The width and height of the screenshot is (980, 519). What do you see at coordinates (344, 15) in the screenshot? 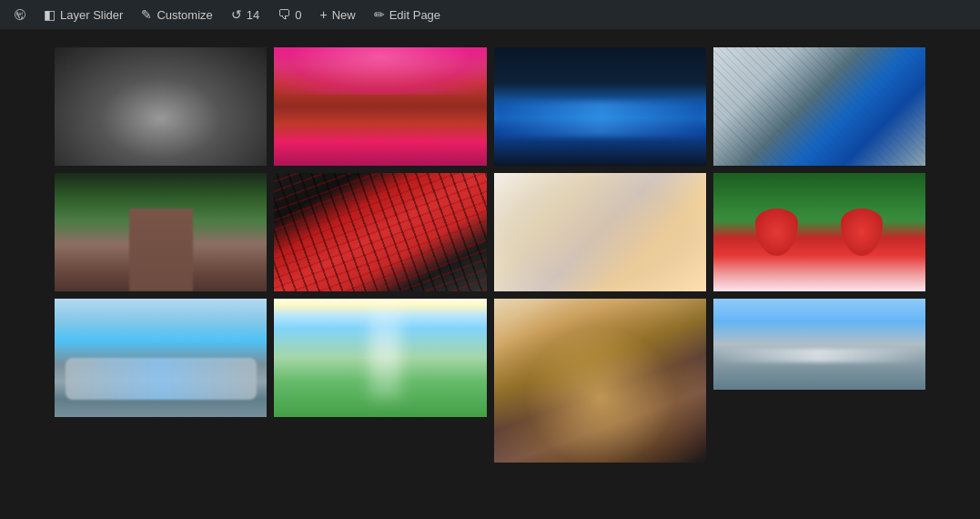
I see `new-label: New` at bounding box center [344, 15].